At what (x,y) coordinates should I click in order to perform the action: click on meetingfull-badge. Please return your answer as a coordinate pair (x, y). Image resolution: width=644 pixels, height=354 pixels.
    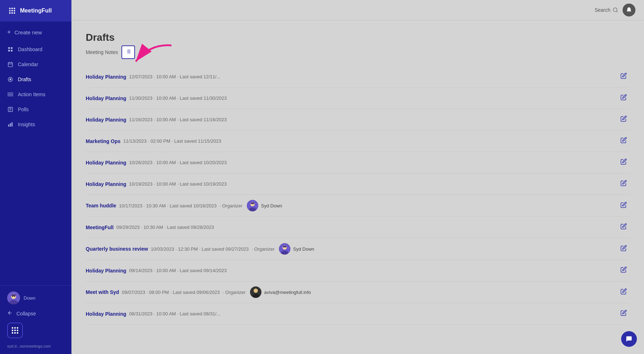
    Looking at the image, I should click on (15, 330).